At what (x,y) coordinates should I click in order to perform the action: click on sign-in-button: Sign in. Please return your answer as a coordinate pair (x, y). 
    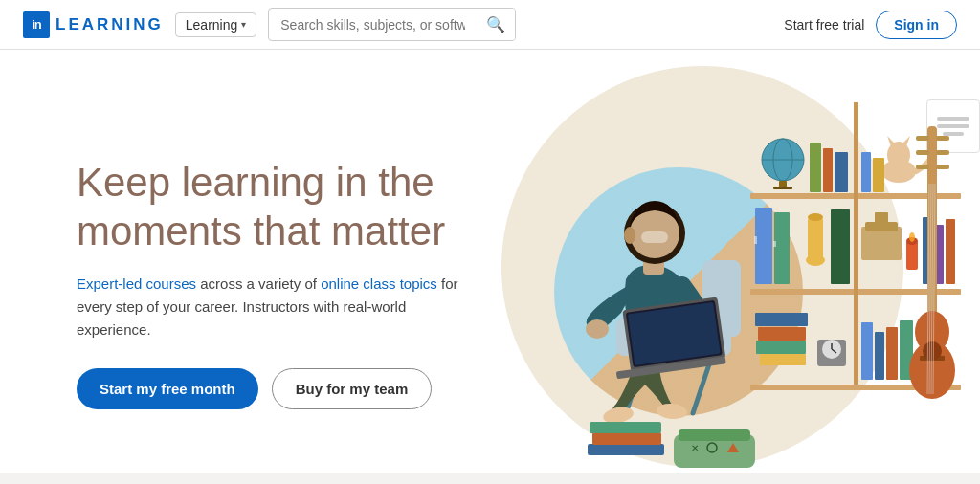
    Looking at the image, I should click on (917, 25).